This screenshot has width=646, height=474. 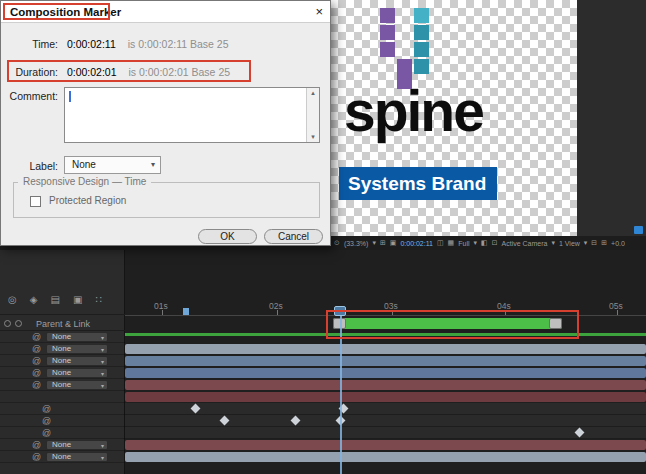 I want to click on close-icon: ×, so click(x=319, y=12).